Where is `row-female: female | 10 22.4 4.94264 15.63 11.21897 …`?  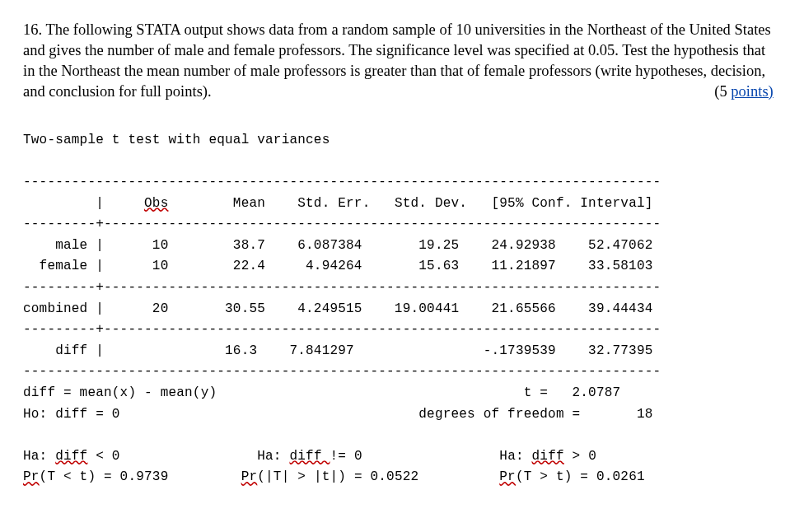
row-female: female | 10 22.4 4.94264 15.63 11.21897 … is located at coordinates (338, 266).